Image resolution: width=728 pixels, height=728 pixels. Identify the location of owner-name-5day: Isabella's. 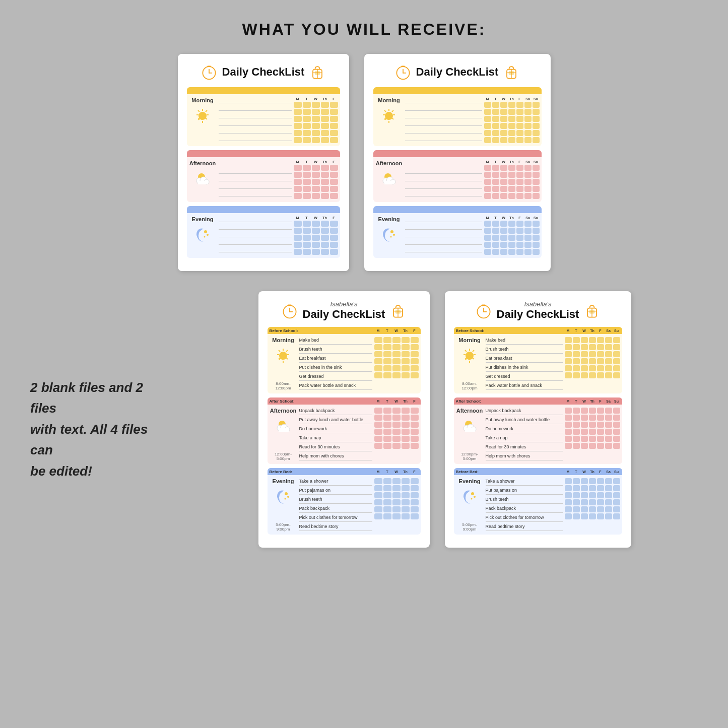
(344, 304).